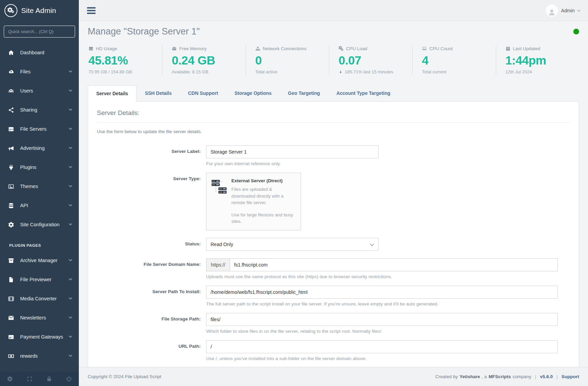  I want to click on footer: Copyright © 2024 File Upload Script Crea…, so click(333, 376).